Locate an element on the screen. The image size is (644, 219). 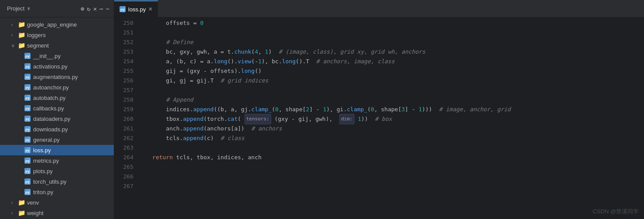
sidebar-item-label: loss.py is located at coordinates (73, 150).